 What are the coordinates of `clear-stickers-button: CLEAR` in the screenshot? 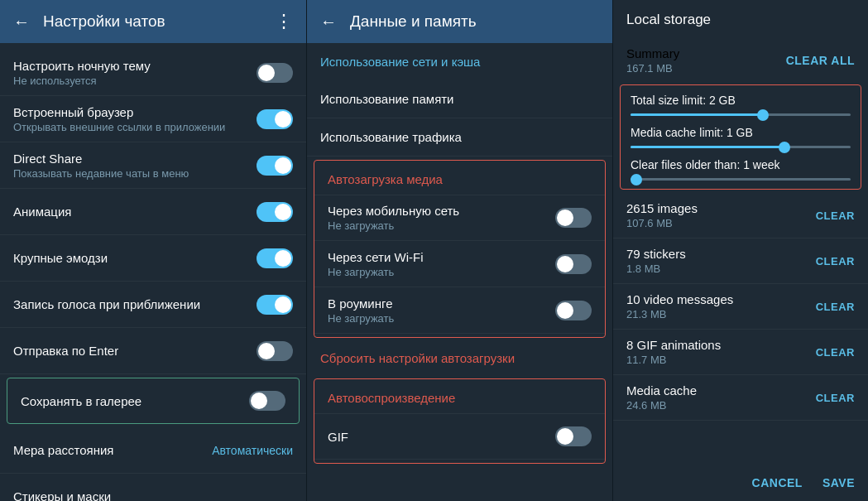 It's located at (836, 262).